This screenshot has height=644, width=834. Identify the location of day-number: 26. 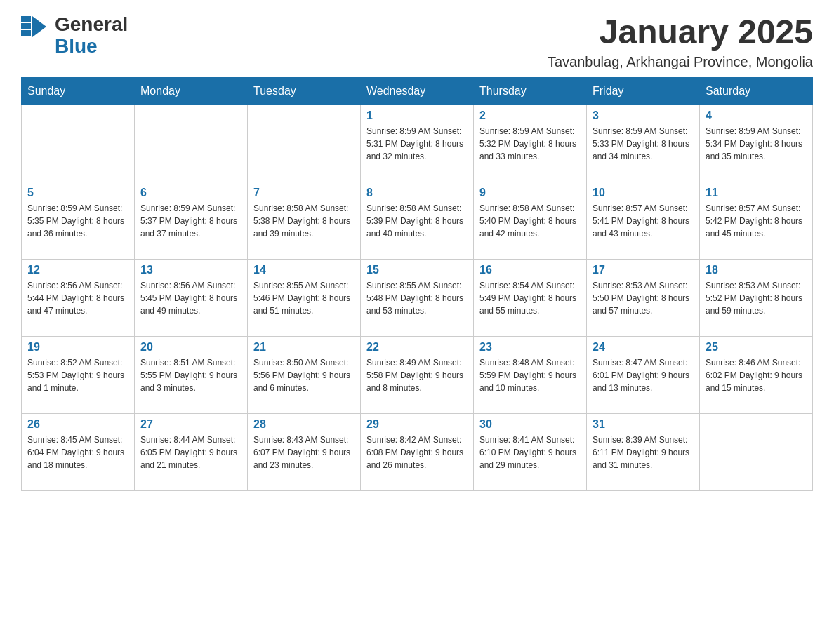
(78, 424).